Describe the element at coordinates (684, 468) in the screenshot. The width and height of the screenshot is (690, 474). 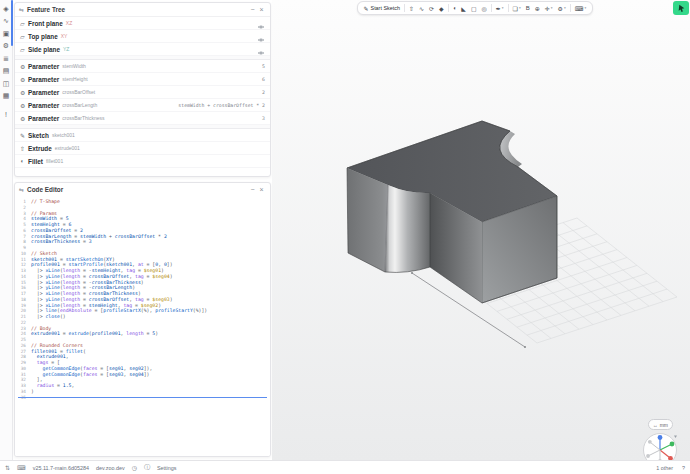
I see `help-button: ?` at that location.